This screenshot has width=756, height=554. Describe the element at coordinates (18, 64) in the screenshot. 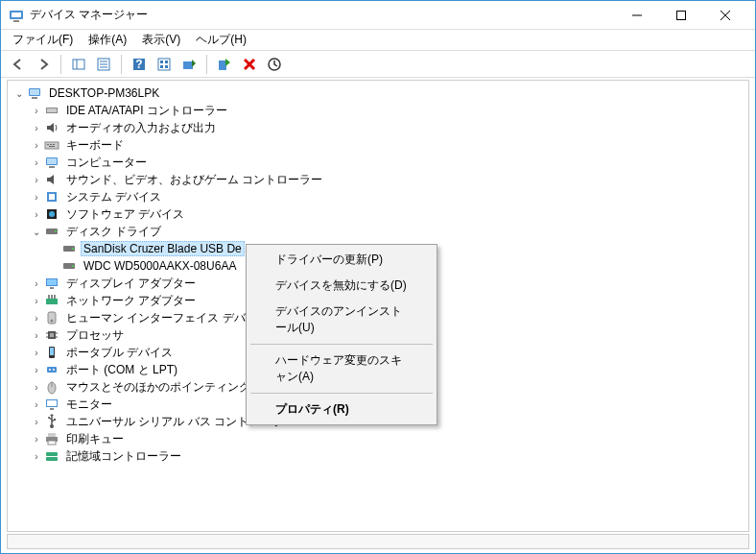

I see `back-button` at that location.